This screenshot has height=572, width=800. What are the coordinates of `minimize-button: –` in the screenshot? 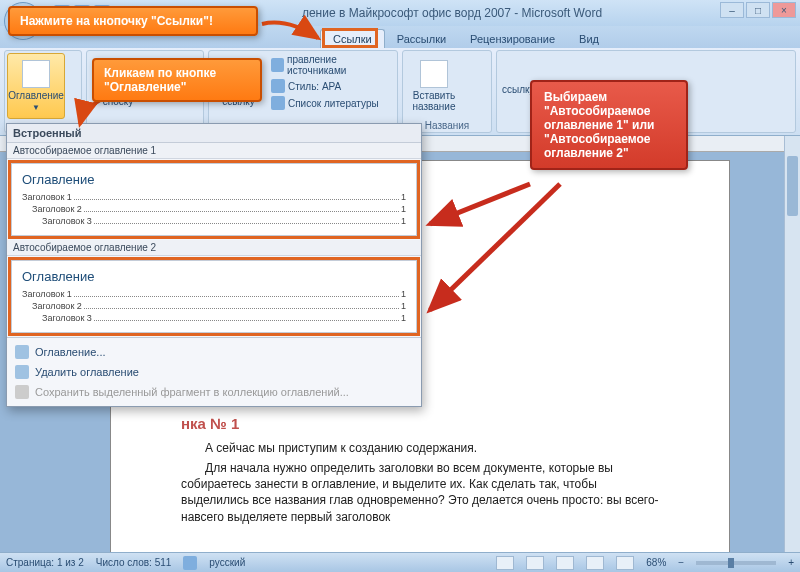 It's located at (732, 10).